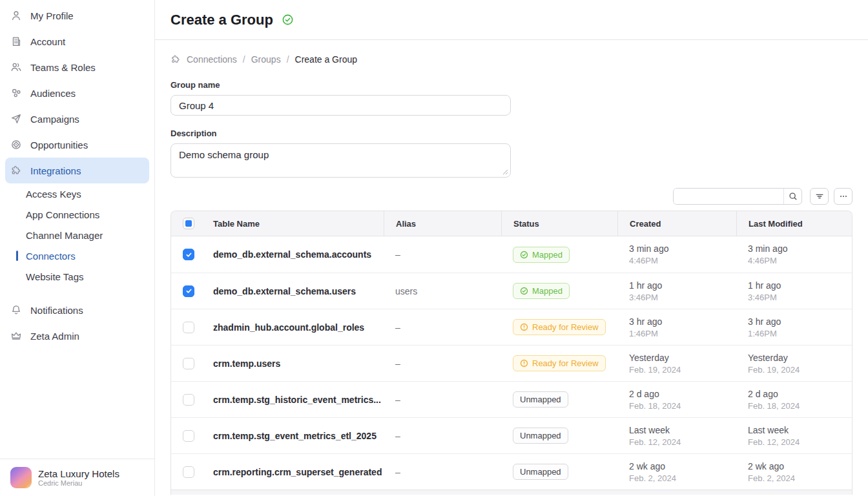 This screenshot has width=868, height=496. I want to click on sidebar-item-audiences: Audiences, so click(78, 93).